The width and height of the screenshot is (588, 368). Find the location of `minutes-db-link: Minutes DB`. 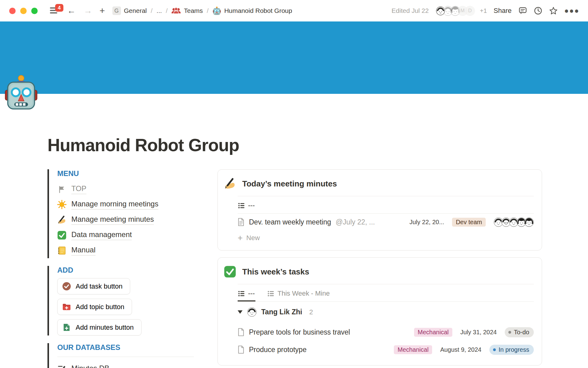

minutes-db-link: Minutes DB is located at coordinates (126, 365).